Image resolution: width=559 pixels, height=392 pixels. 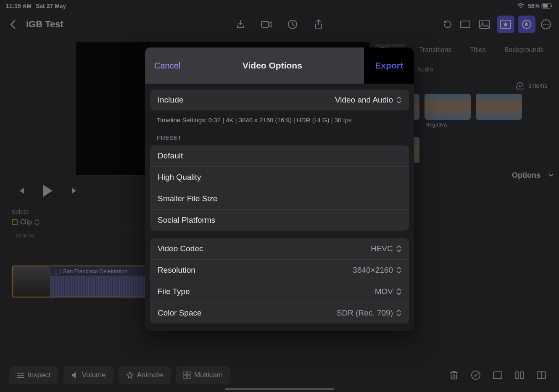 What do you see at coordinates (364, 100) in the screenshot?
I see `include-value: Video and Audio` at bounding box center [364, 100].